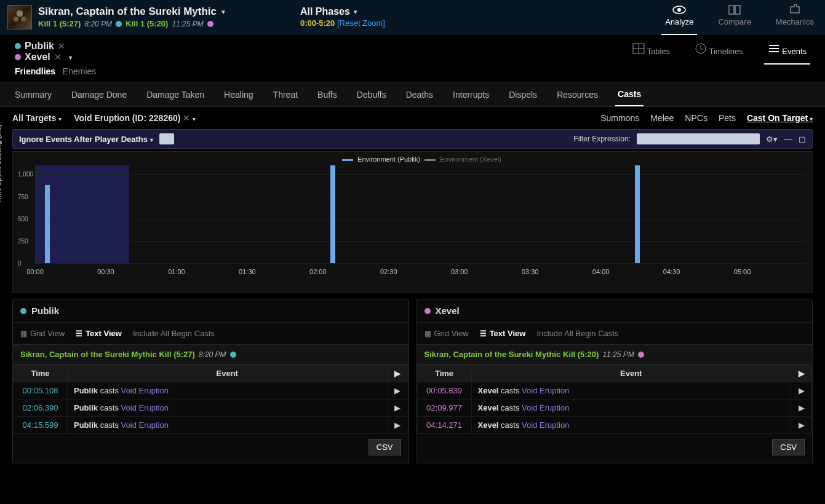  Describe the element at coordinates (59, 23) in the screenshot. I see `kill1-label: Kill 1 (5:27)` at that location.